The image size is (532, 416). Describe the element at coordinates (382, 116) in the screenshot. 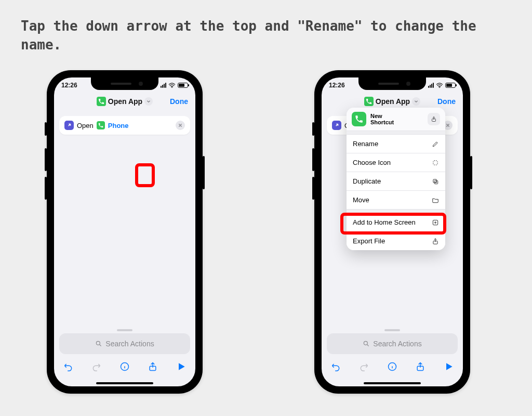

I see `menu-title-line1: New` at that location.